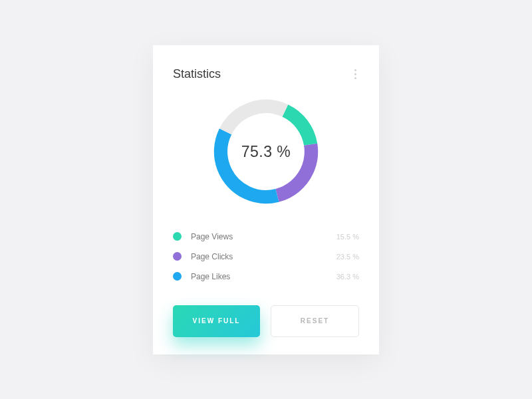  I want to click on legend-item-page-views: Page Views 15.5 %, so click(266, 237).